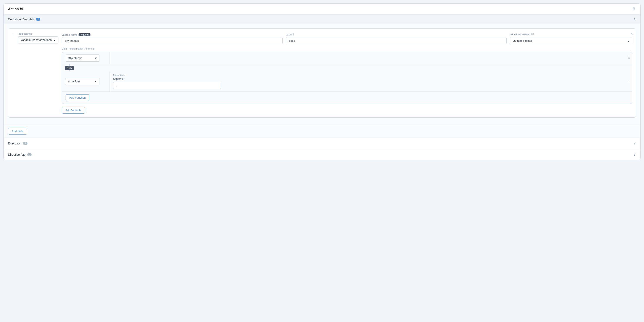  What do you see at coordinates (38, 34) in the screenshot?
I see `field-settings-label: Field settings` at bounding box center [38, 34].